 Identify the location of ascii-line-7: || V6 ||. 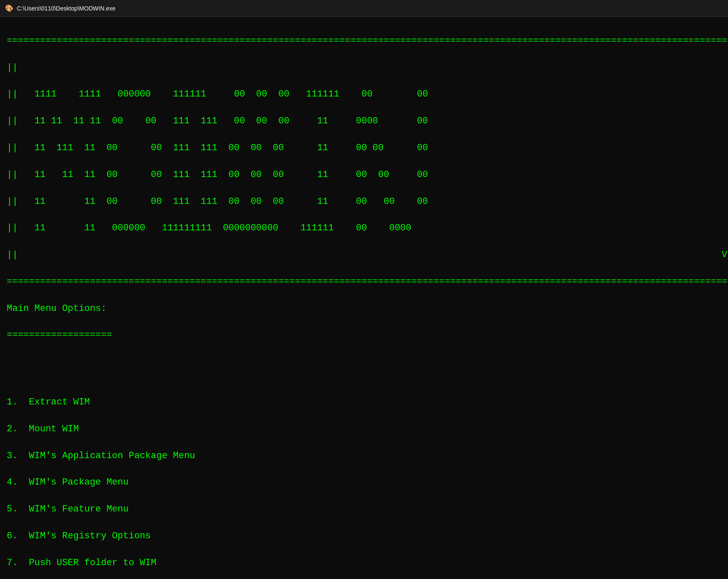
(364, 255).